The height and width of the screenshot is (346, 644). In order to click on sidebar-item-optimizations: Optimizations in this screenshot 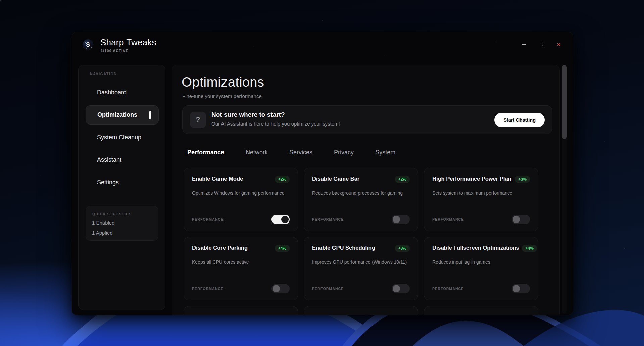, I will do `click(122, 115)`.